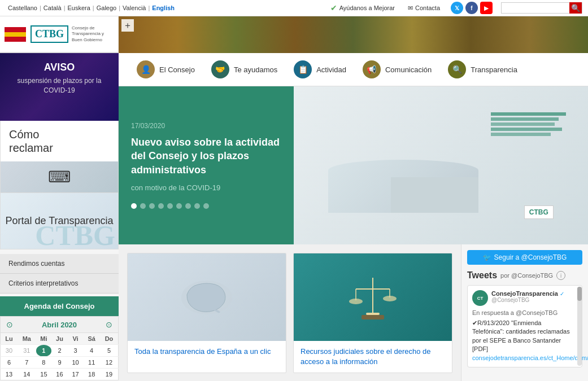  Describe the element at coordinates (526, 275) in the screenshot. I see `tweets-by: por @ConsejoTBG` at that location.